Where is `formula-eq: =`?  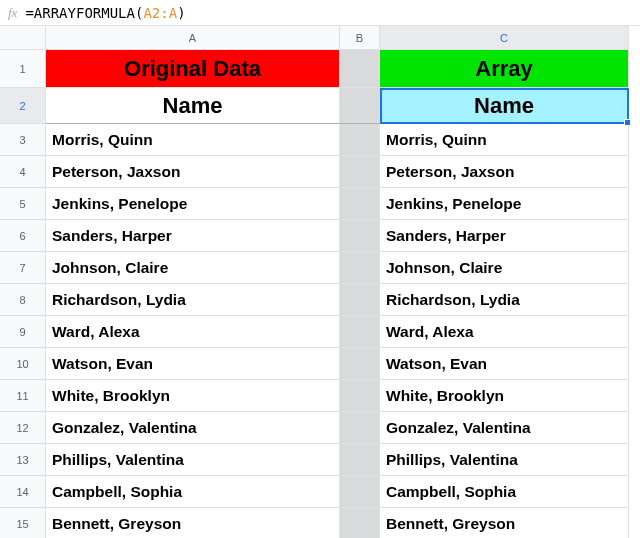 formula-eq: = is located at coordinates (29, 13).